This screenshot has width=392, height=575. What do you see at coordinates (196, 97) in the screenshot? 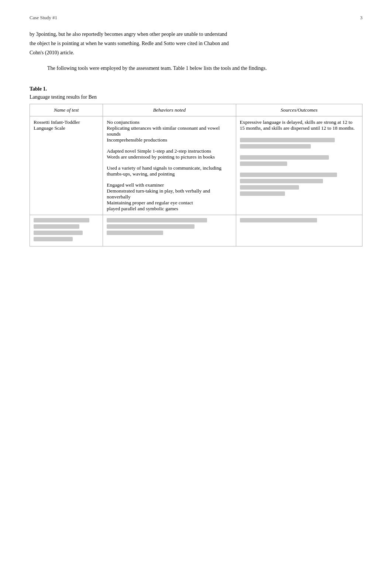
I see `table-caption: Language testing results for Ben` at bounding box center [196, 97].